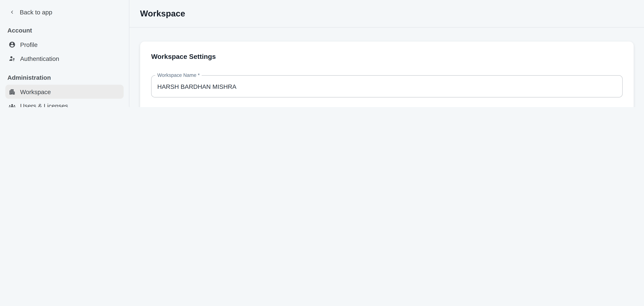 Image resolution: width=644 pixels, height=306 pixels. I want to click on sidebar-item-profile: Profile, so click(64, 44).